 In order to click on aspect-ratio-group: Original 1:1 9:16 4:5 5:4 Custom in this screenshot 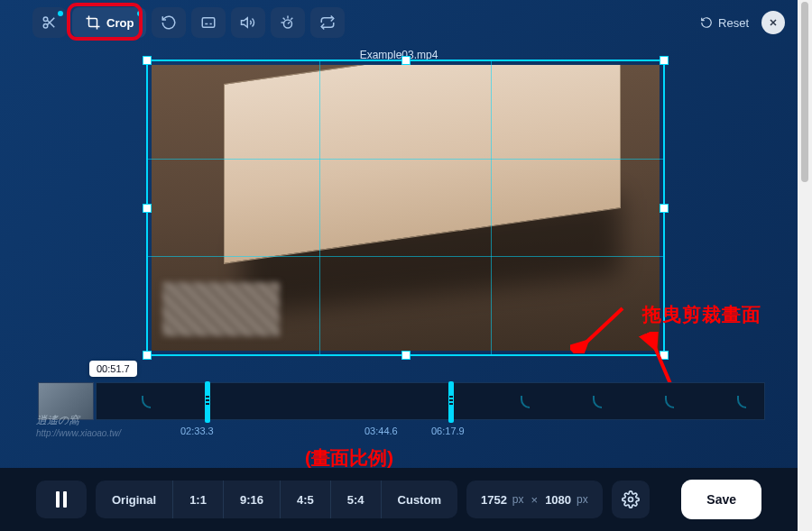, I will do `click(276, 499)`.